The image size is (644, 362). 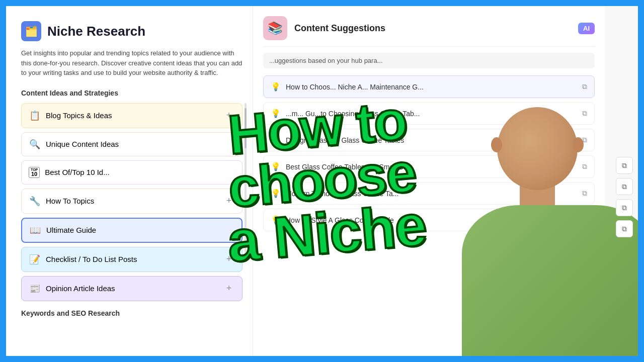 I want to click on copy-btn-1: ⧉, so click(x=624, y=165).